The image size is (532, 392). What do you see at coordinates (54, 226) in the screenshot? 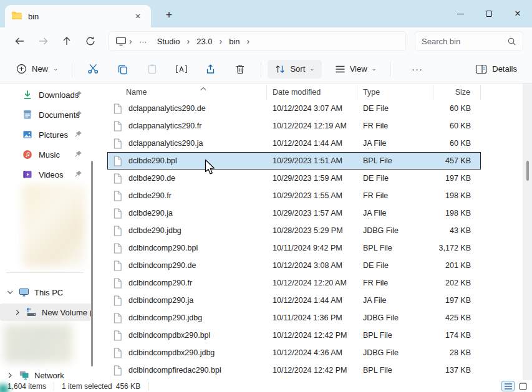
I see `blurred-thumbnail` at bounding box center [54, 226].